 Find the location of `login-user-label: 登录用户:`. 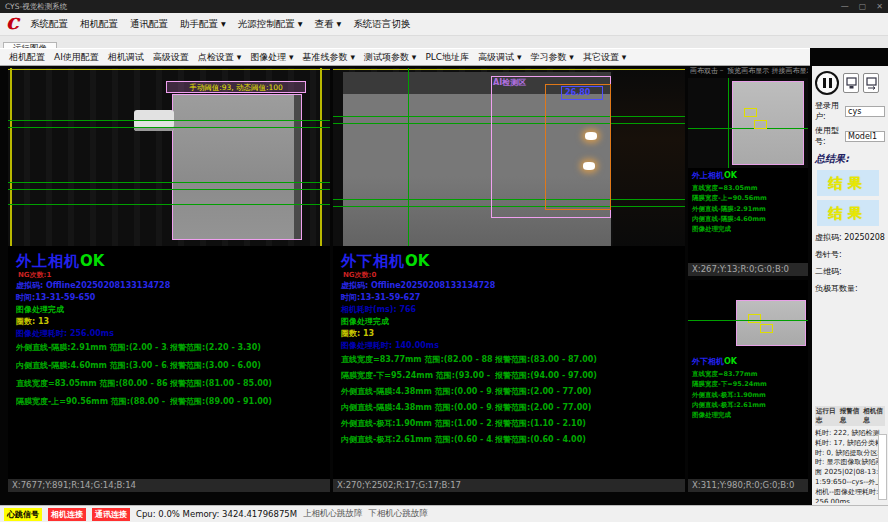

login-user-label: 登录用户: is located at coordinates (829, 111).